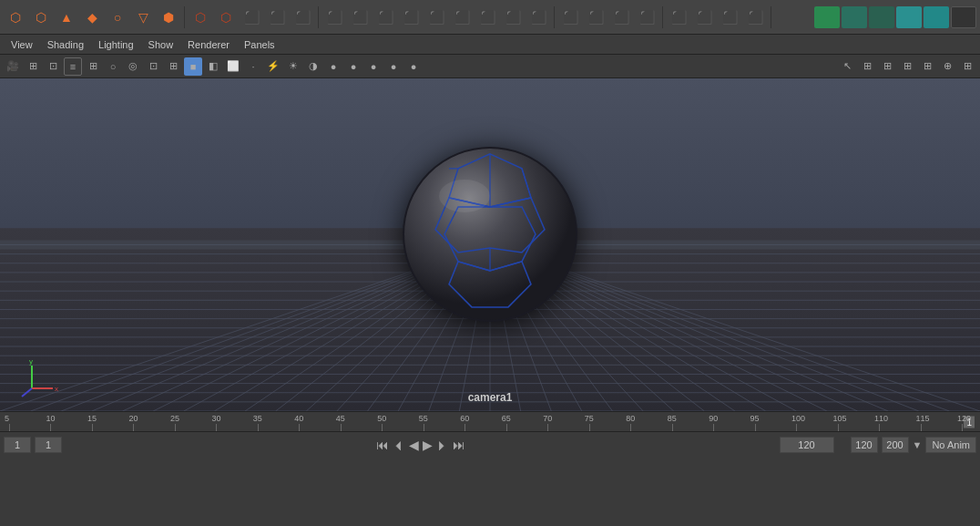 Image resolution: width=980 pixels, height=526 pixels. Describe the element at coordinates (260, 45) in the screenshot. I see `menu-panels: Panels` at that location.